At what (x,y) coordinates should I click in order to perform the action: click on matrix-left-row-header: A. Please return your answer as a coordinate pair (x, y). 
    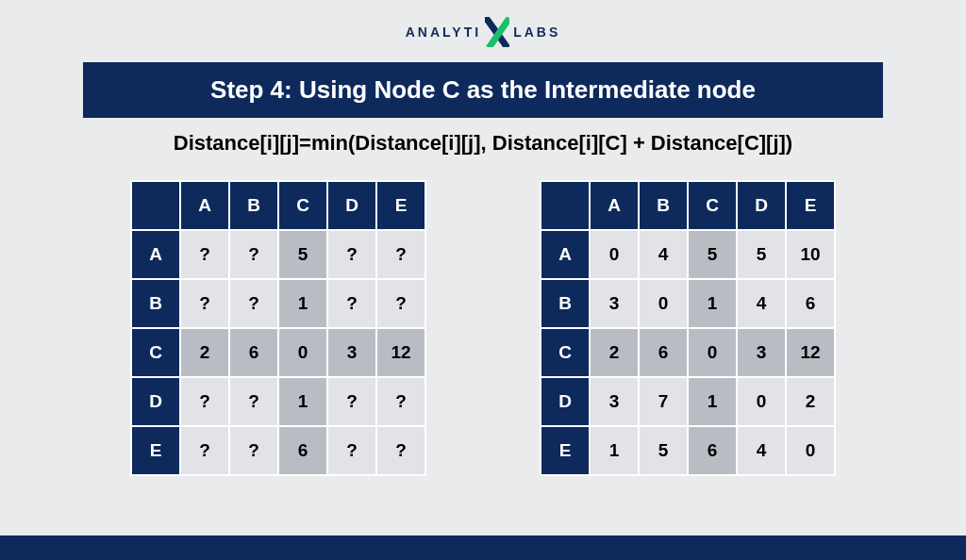
    Looking at the image, I should click on (156, 255).